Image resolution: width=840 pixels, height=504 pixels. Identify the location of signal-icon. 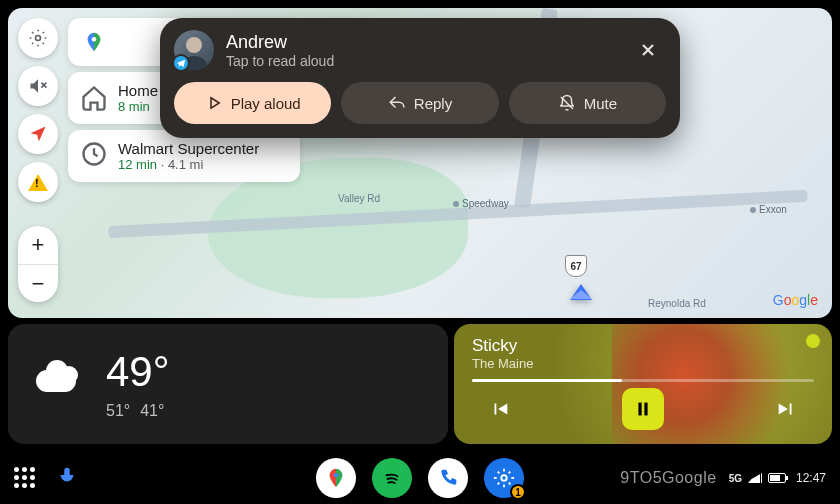
(755, 478).